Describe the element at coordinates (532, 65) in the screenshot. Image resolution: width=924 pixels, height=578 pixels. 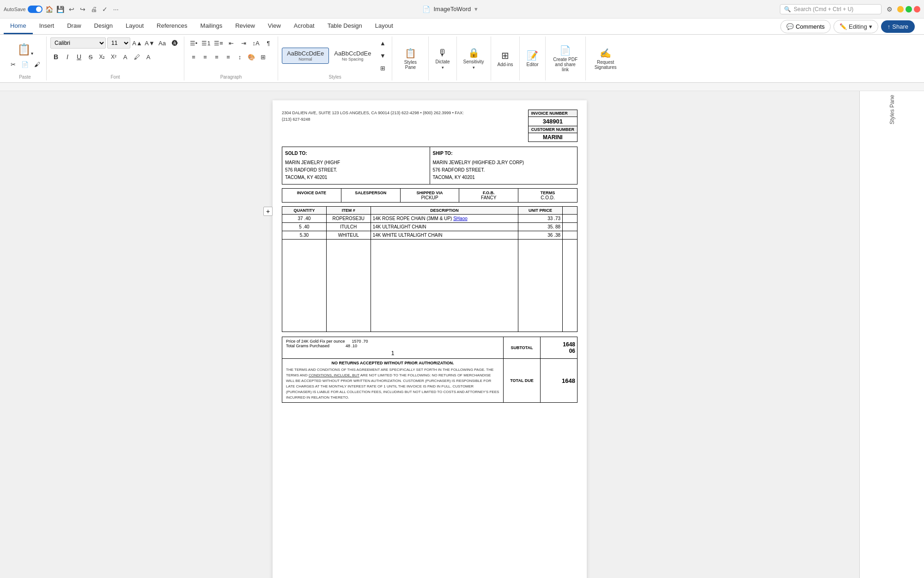
I see `editor-label: Editor` at that location.